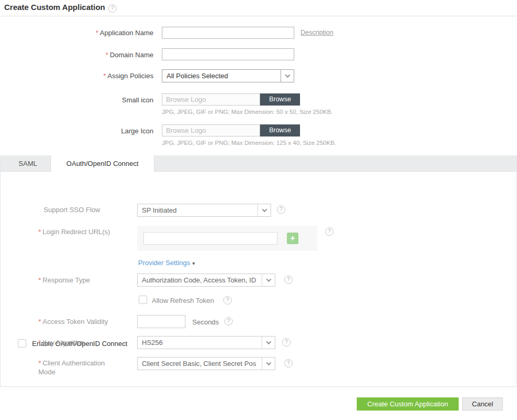  What do you see at coordinates (75, 232) in the screenshot?
I see `login-redirect-label: *Login Redirect URL(s)` at bounding box center [75, 232].